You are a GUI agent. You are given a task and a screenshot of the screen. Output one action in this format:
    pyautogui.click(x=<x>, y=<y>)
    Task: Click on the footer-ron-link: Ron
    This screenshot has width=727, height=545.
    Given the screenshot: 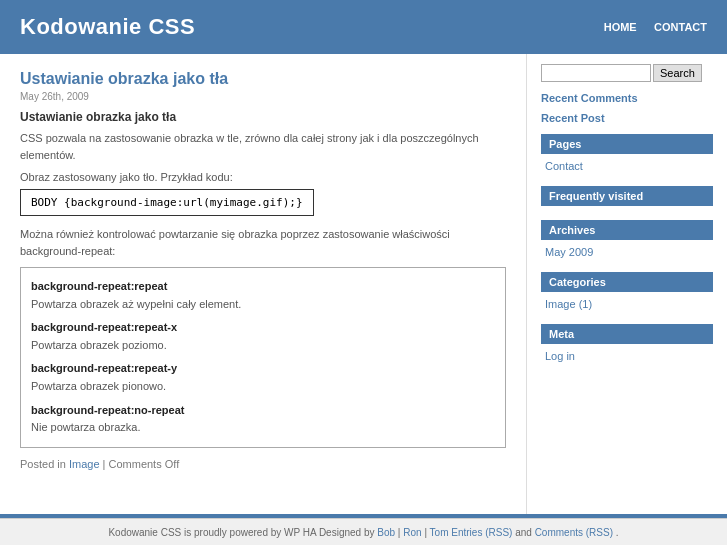 What is the action you would take?
    pyautogui.click(x=412, y=532)
    